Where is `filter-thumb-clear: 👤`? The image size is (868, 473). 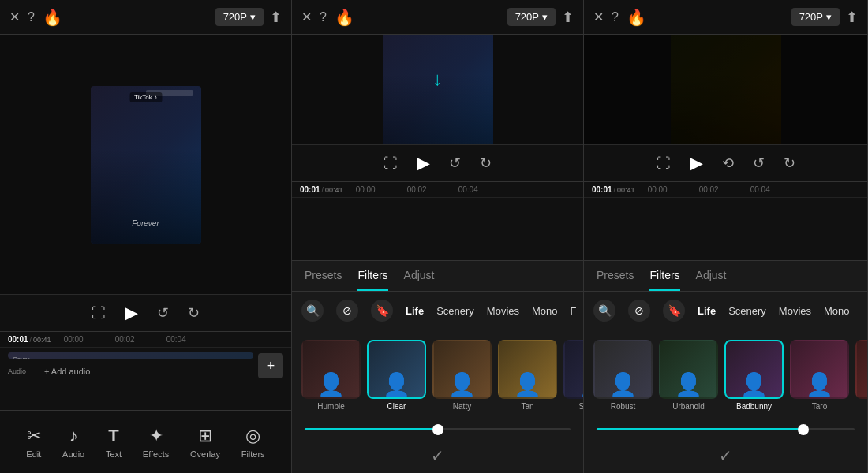 filter-thumb-clear: 👤 is located at coordinates (396, 369).